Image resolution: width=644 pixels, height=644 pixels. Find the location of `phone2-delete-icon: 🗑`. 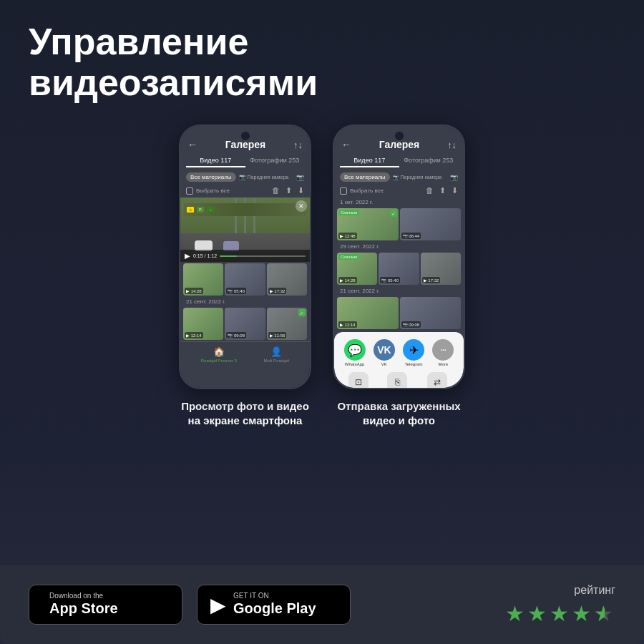

phone2-delete-icon: 🗑 is located at coordinates (429, 190).